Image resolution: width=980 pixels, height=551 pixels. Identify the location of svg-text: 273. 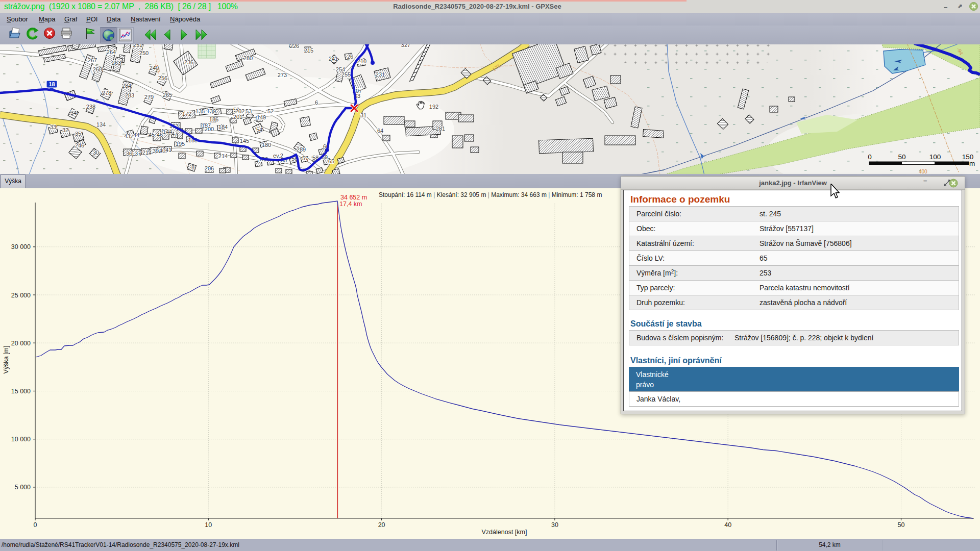
(282, 75).